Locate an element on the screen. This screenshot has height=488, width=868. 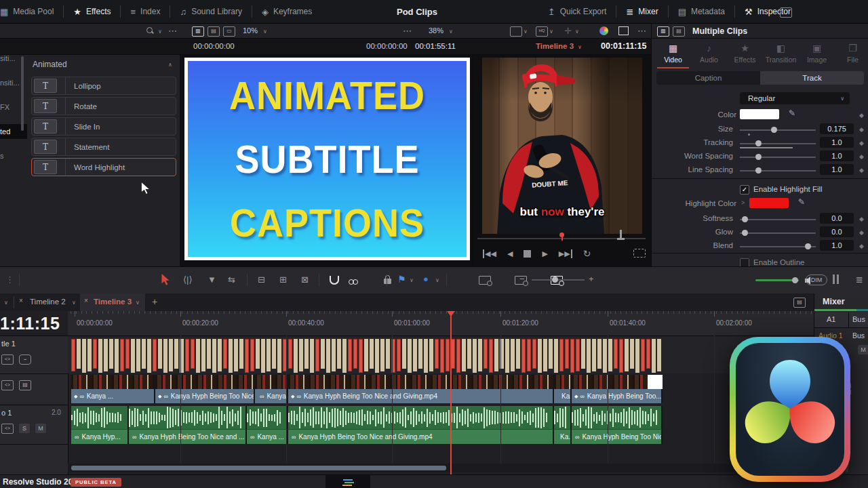
slider-value: 0.0 is located at coordinates (837, 232).